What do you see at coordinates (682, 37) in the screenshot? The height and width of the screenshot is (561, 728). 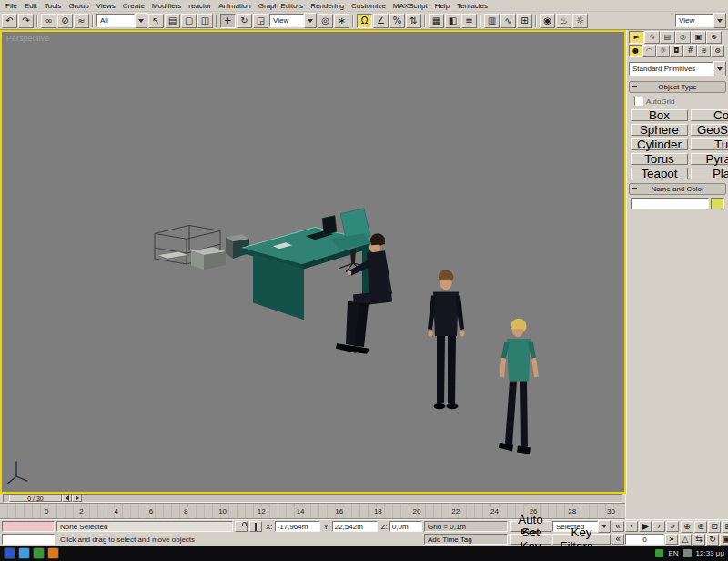 I see `tab-motion: ◎` at bounding box center [682, 37].